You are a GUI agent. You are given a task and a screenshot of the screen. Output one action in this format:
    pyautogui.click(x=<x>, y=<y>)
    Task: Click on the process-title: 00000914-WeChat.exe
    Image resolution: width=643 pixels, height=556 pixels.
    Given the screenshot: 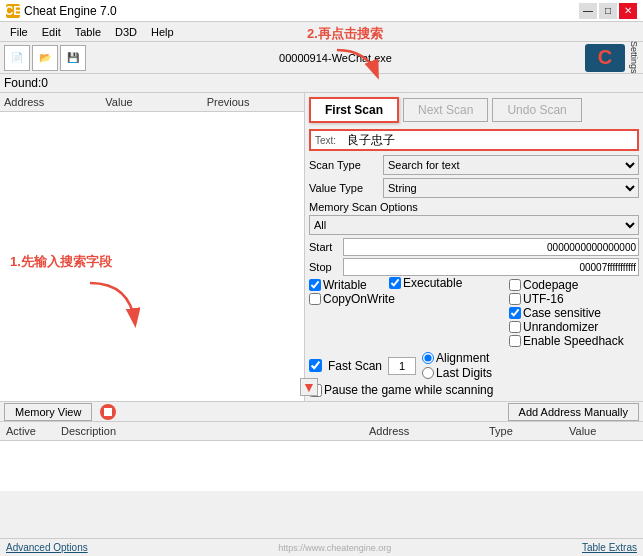 What is the action you would take?
    pyautogui.click(x=336, y=58)
    